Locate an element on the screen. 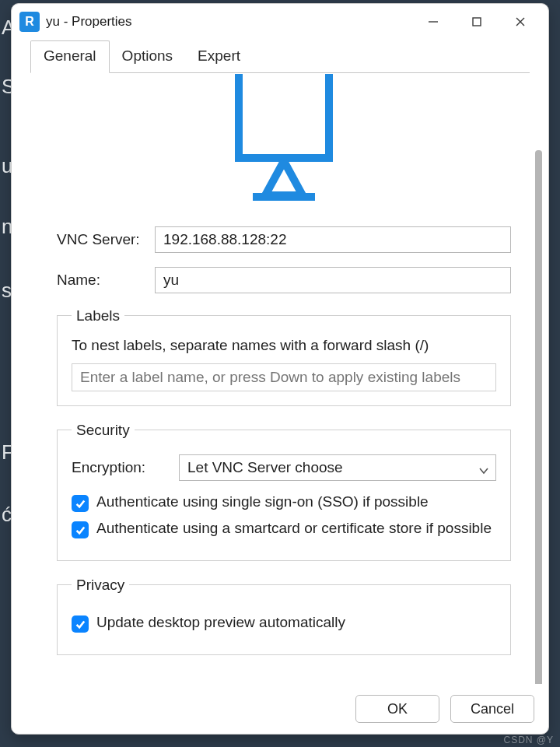 The width and height of the screenshot is (560, 747). name-input is located at coordinates (333, 280).